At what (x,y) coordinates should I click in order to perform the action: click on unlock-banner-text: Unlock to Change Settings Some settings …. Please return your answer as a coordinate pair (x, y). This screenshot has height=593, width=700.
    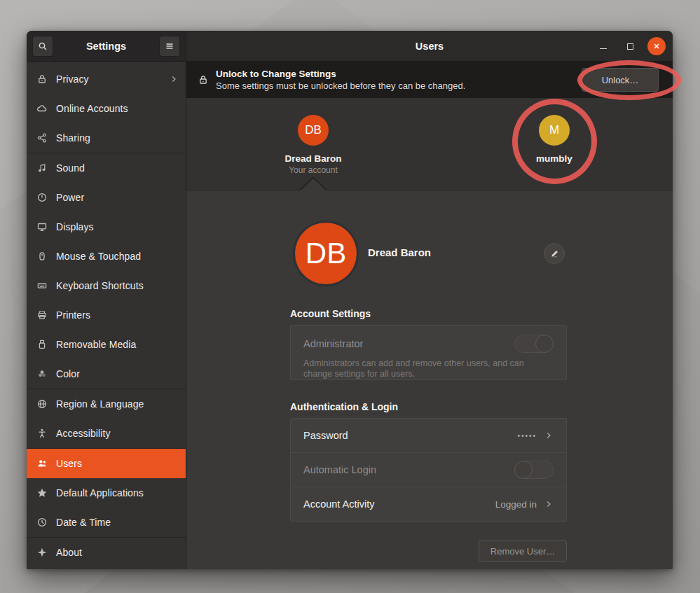
    Looking at the image, I should click on (399, 80).